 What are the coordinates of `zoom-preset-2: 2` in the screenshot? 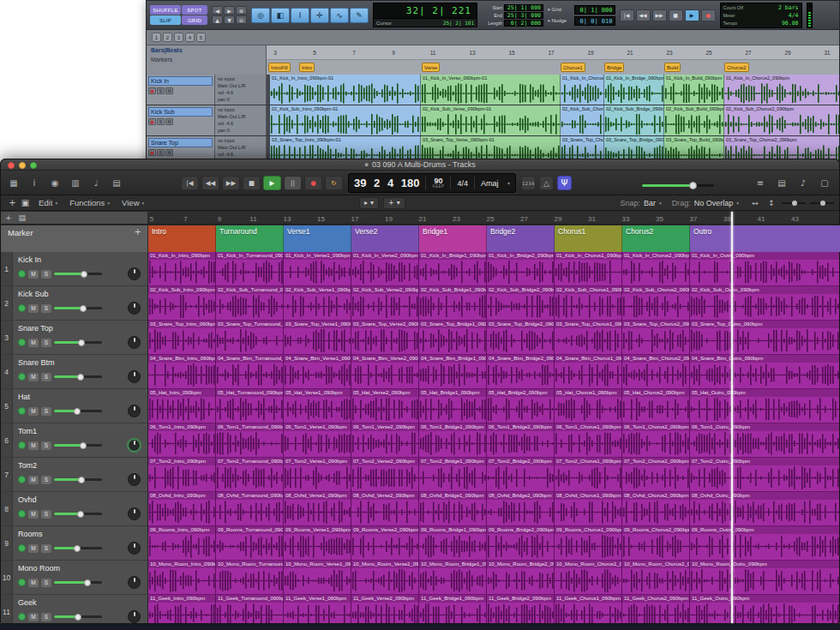 It's located at (168, 38).